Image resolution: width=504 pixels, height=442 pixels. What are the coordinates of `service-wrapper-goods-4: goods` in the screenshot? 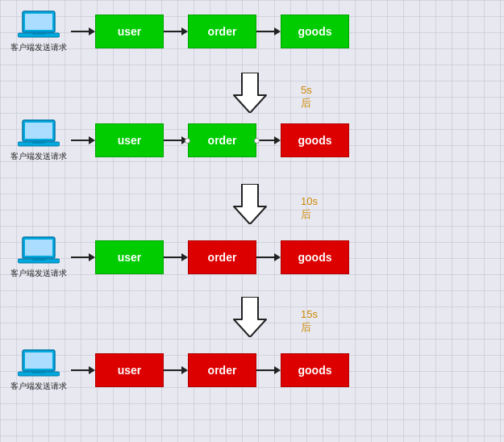 It's located at (314, 370).